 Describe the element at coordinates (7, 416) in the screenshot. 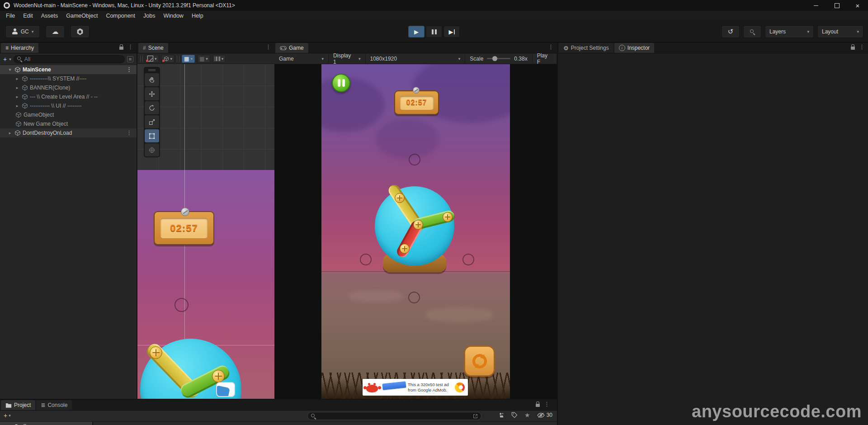

I see `create-asset-button: + ▾` at that location.